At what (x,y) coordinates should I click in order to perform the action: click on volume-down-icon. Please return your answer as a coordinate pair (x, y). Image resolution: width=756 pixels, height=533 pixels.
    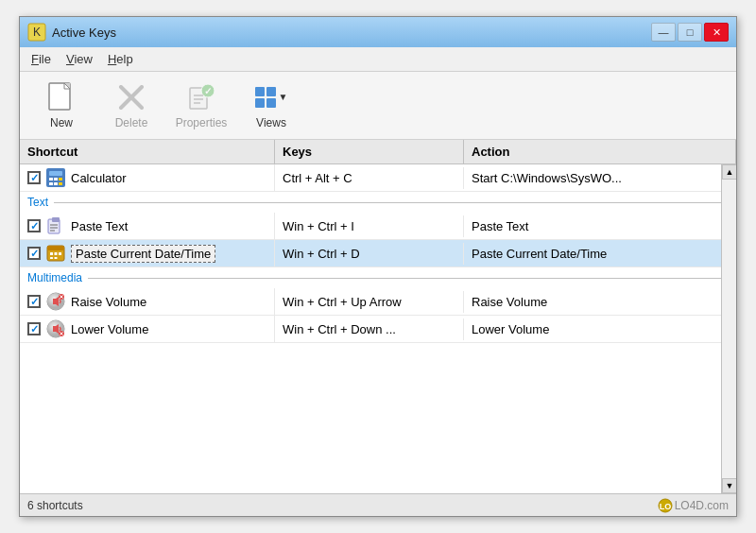
    Looking at the image, I should click on (56, 329).